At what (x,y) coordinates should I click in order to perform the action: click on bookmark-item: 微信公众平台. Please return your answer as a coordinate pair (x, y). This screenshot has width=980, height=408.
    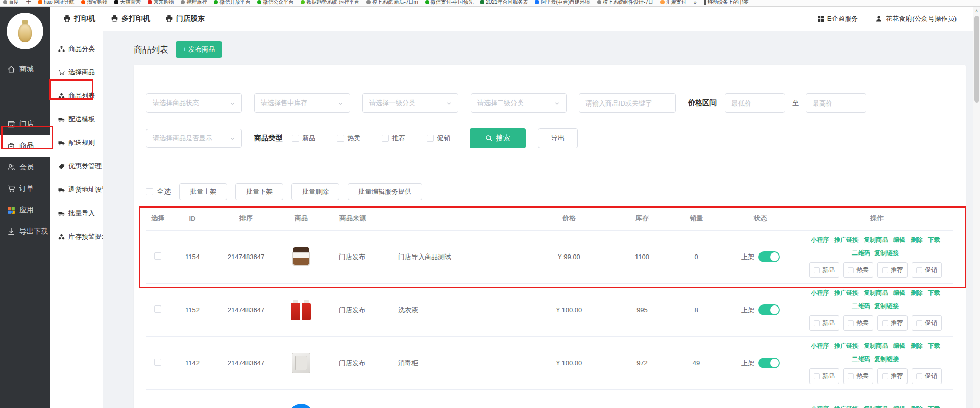
    Looking at the image, I should click on (276, 3).